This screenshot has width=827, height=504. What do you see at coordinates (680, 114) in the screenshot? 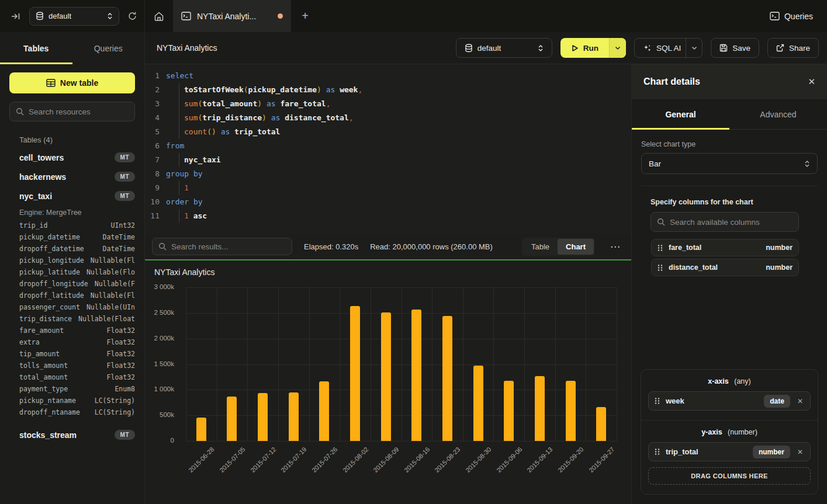
I see `tab-general: General` at bounding box center [680, 114].